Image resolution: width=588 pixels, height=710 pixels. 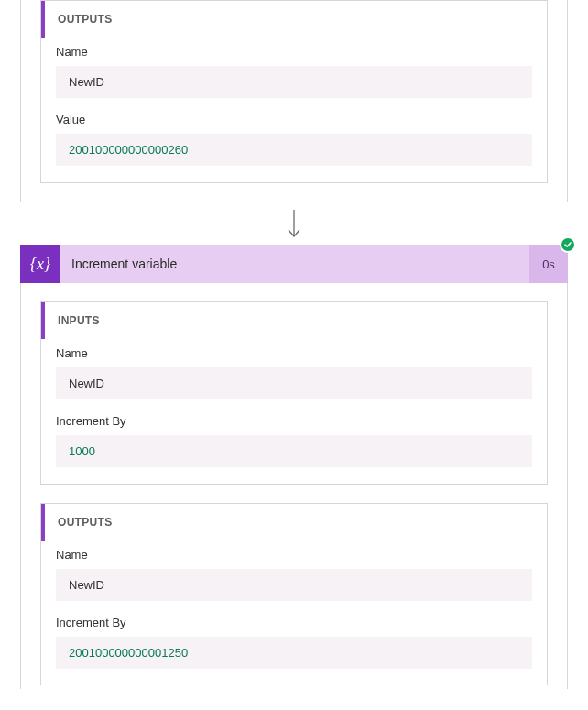 I want to click on variable-icon: {x}, so click(x=40, y=264).